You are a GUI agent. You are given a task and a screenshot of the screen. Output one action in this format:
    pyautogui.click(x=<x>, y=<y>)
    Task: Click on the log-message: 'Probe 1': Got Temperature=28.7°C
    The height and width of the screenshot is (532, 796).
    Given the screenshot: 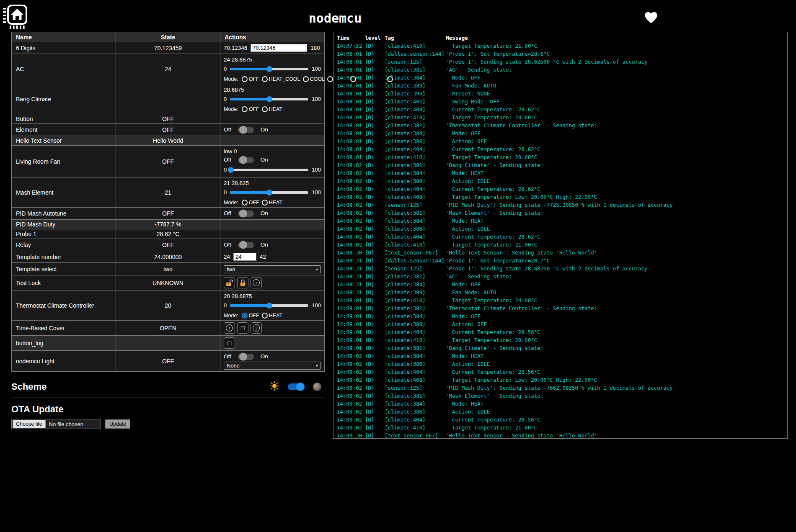 What is the action you would take?
    pyautogui.click(x=615, y=260)
    